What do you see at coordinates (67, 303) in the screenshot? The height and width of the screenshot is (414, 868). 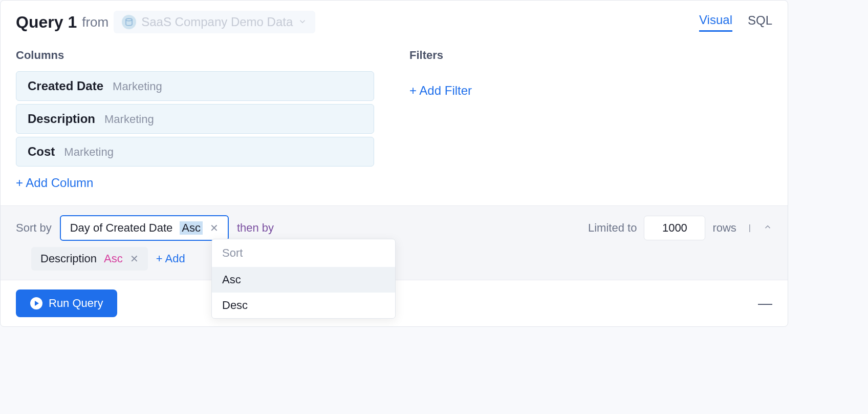 I see `run-query-button: Run Query` at bounding box center [67, 303].